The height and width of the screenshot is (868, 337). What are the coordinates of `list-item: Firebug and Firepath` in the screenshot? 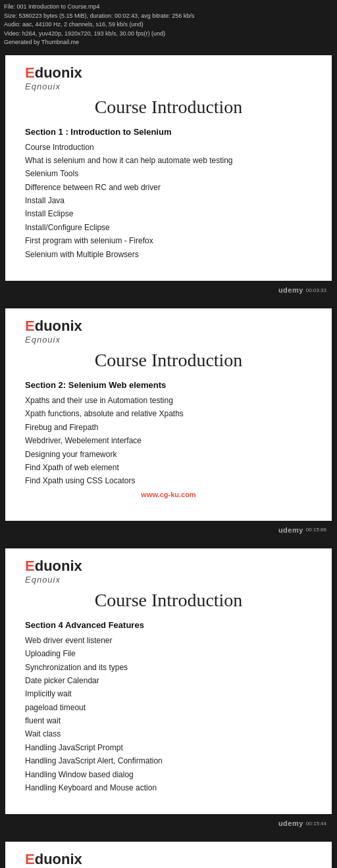 It's located at (168, 427).